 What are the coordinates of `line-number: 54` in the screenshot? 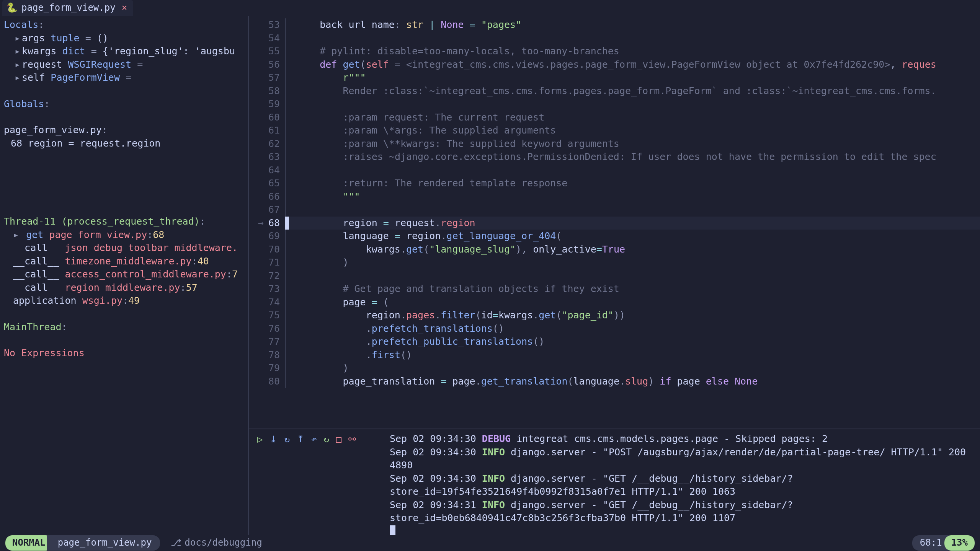 It's located at (274, 38).